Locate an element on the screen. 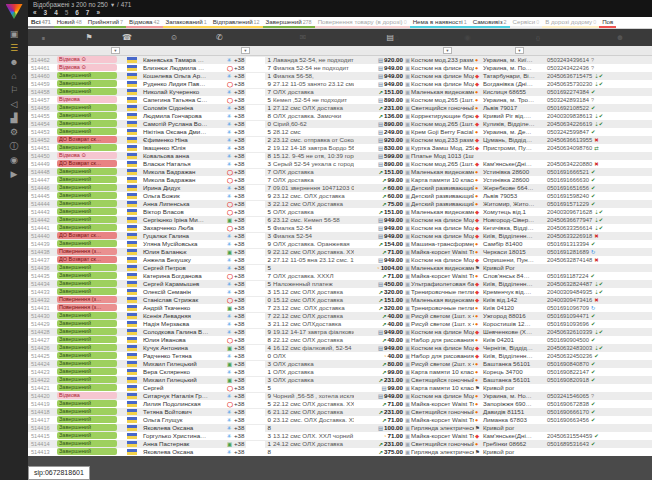 The width and height of the screenshot is (652, 480). table-row: 514430 Завершений Ксенія Левадняя ✳+387 … is located at coordinates (340, 316).